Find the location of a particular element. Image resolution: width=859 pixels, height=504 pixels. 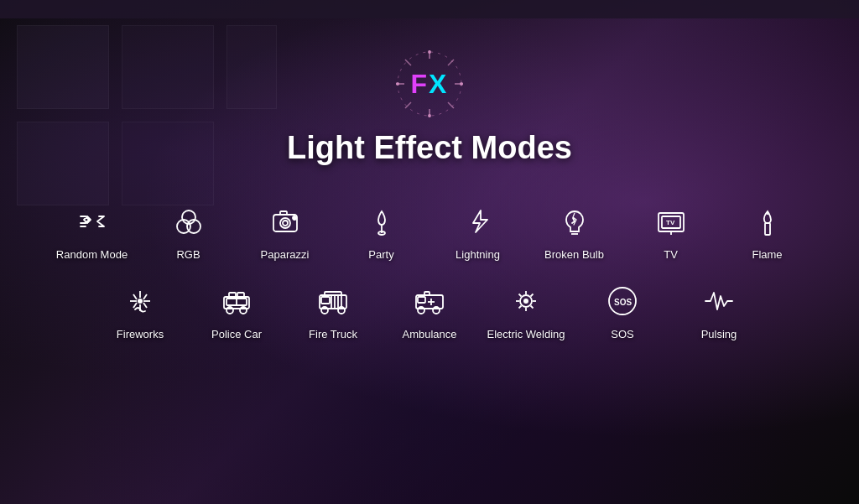

fireworks-icon is located at coordinates (140, 301).